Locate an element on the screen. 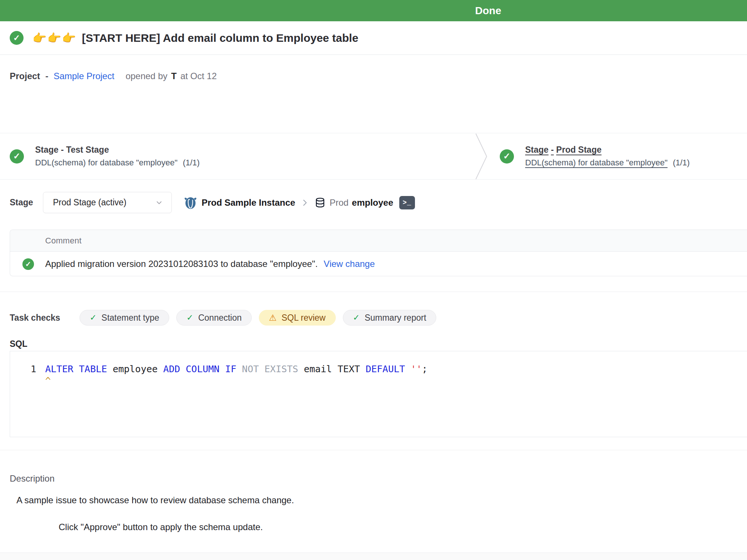 The image size is (747, 560). stage-title-link: Stage - Prod Stage is located at coordinates (607, 150).